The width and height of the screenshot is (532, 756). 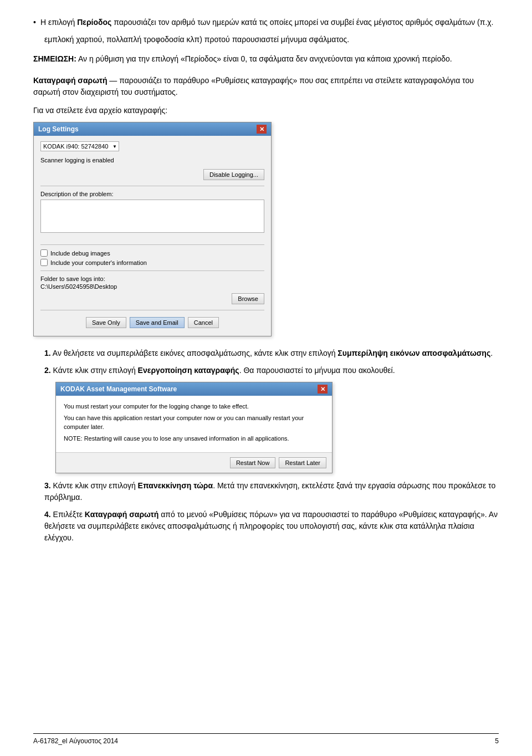 What do you see at coordinates (48, 514) in the screenshot?
I see `item-number-4: 4.` at bounding box center [48, 514].